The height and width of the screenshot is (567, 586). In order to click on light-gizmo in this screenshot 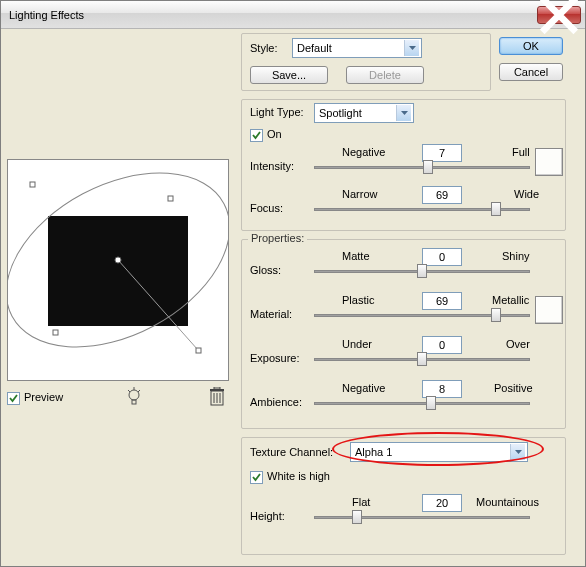, I will do `click(118, 270)`.